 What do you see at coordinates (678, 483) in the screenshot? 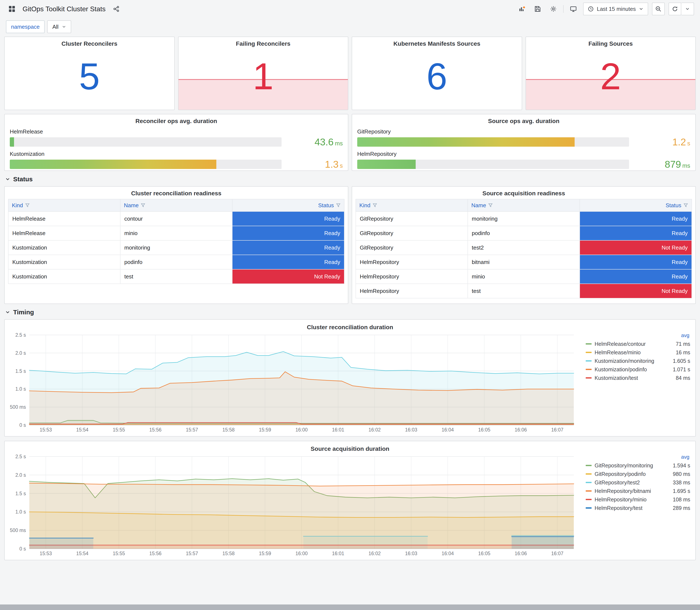
I see `legend-series-avg: 338 ms` at bounding box center [678, 483].